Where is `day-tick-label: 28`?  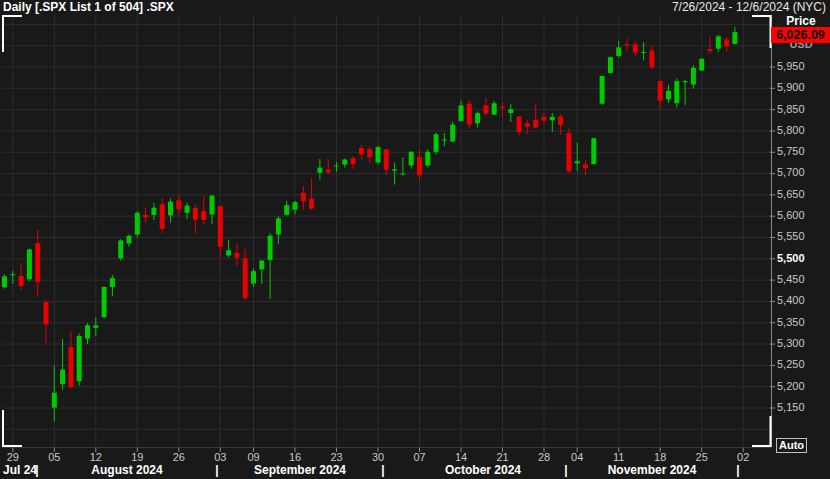
day-tick-label: 28 is located at coordinates (544, 457).